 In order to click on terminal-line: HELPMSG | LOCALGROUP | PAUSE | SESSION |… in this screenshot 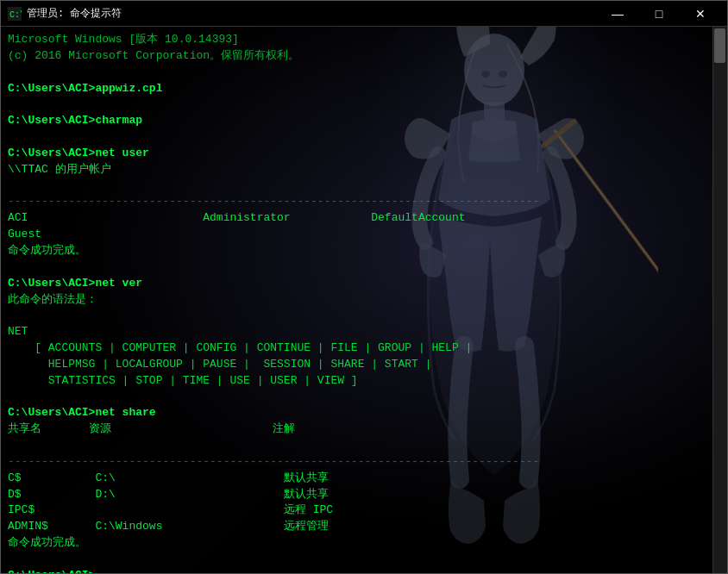, I will do `click(364, 365)`.